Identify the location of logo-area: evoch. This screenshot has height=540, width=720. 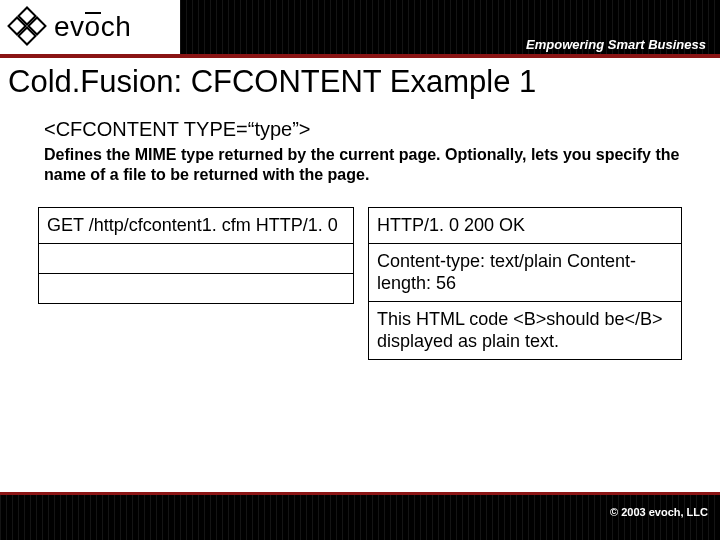
(90, 27).